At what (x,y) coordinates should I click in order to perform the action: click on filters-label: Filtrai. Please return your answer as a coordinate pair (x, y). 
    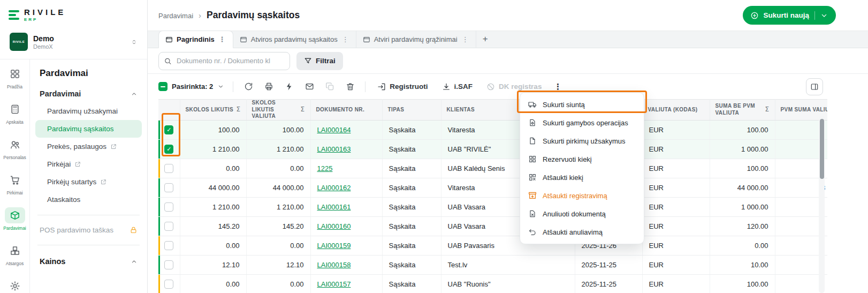
    Looking at the image, I should click on (325, 61).